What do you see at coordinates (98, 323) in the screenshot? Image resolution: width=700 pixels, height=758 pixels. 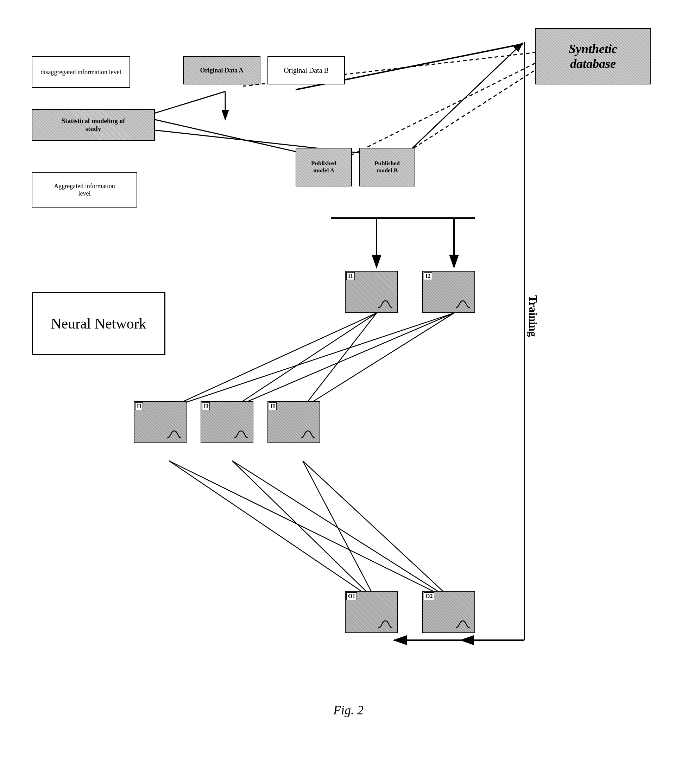 I see `neural-network-label: Neural Network` at bounding box center [98, 323].